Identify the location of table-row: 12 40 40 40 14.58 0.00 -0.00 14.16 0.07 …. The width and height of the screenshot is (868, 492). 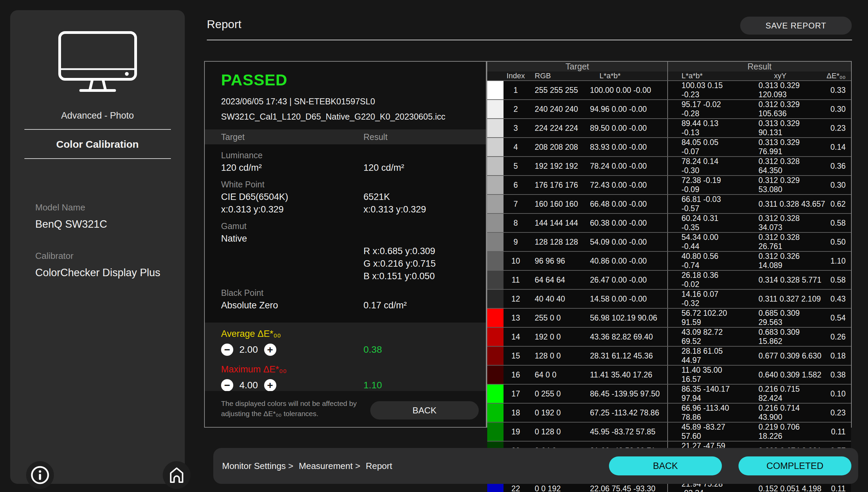
(669, 299).